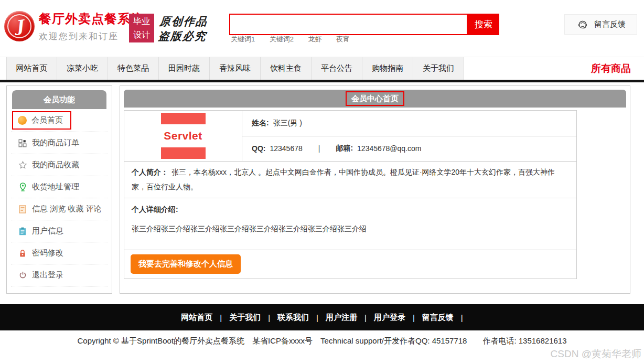  I want to click on avatar-bottom-bar, so click(184, 153).